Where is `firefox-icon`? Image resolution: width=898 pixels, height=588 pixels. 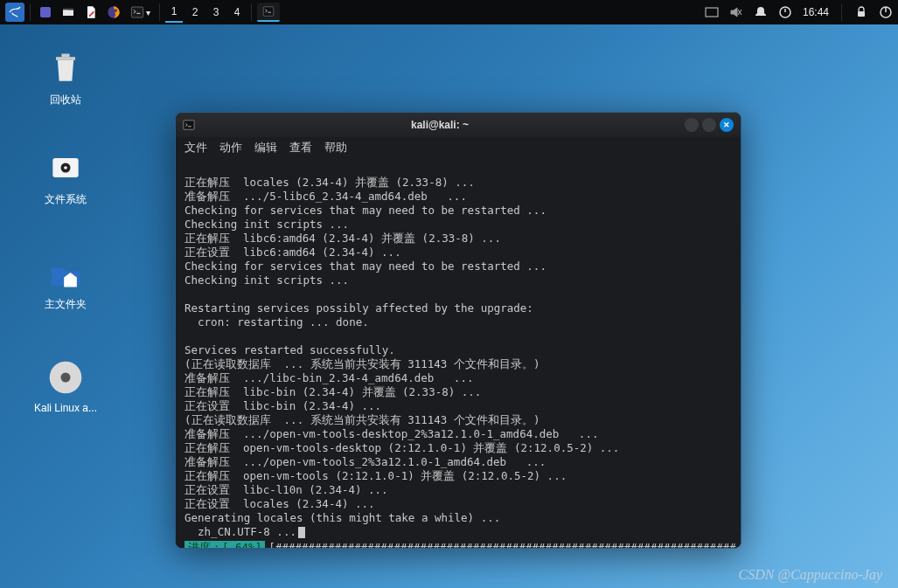
firefox-icon is located at coordinates (114, 12).